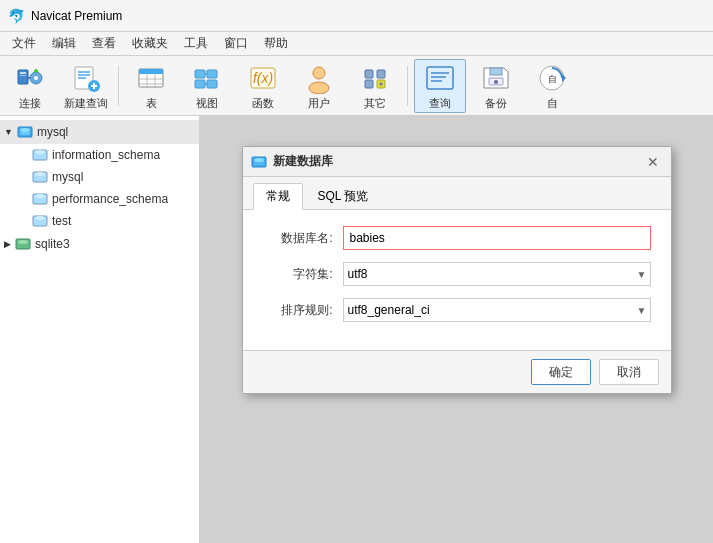 This screenshot has height=543, width=713. What do you see at coordinates (86, 104) in the screenshot?
I see `toolbar-newquery-label: 新建查询` at bounding box center [86, 104].